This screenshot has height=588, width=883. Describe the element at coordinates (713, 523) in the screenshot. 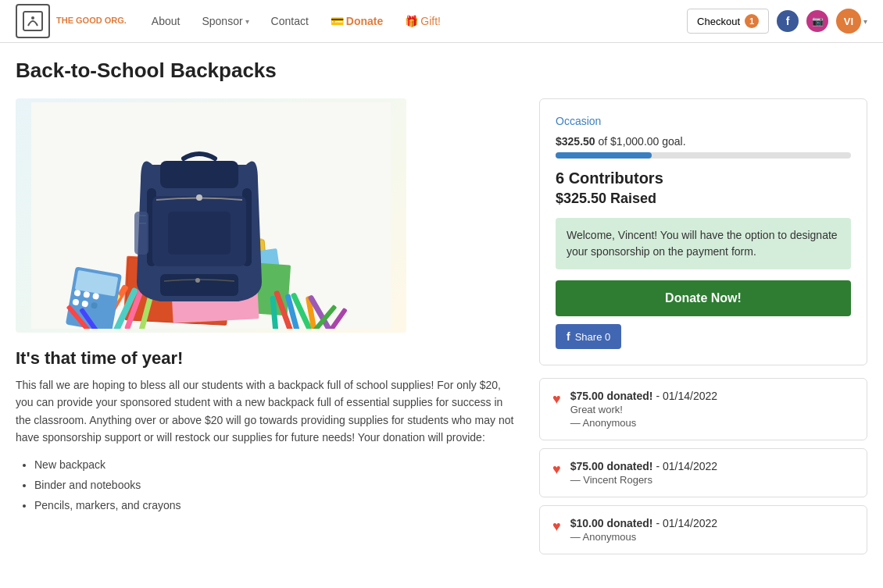

I see `donation-amount-3: $10.00 donated! - 01/14/2022` at that location.